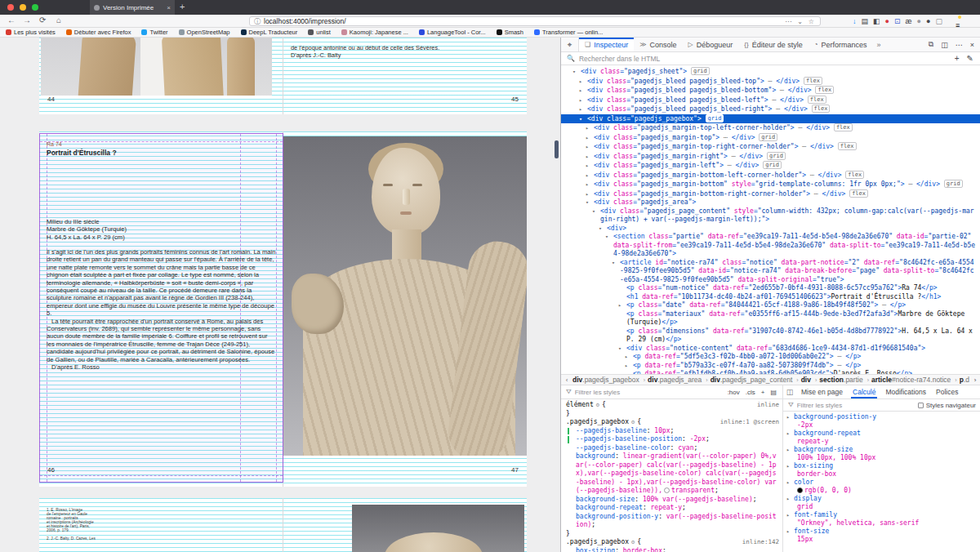 The width and height of the screenshot is (980, 552). What do you see at coordinates (800, 21) in the screenshot?
I see `pocket-icon: ⌄` at bounding box center [800, 21].